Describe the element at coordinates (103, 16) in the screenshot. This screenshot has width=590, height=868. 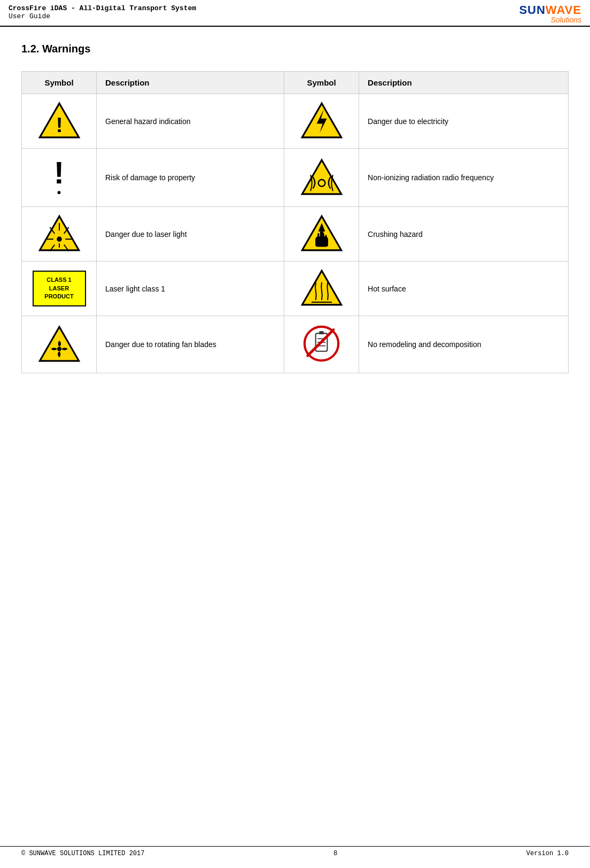
I see `header-subtitle: User Guide` at that location.